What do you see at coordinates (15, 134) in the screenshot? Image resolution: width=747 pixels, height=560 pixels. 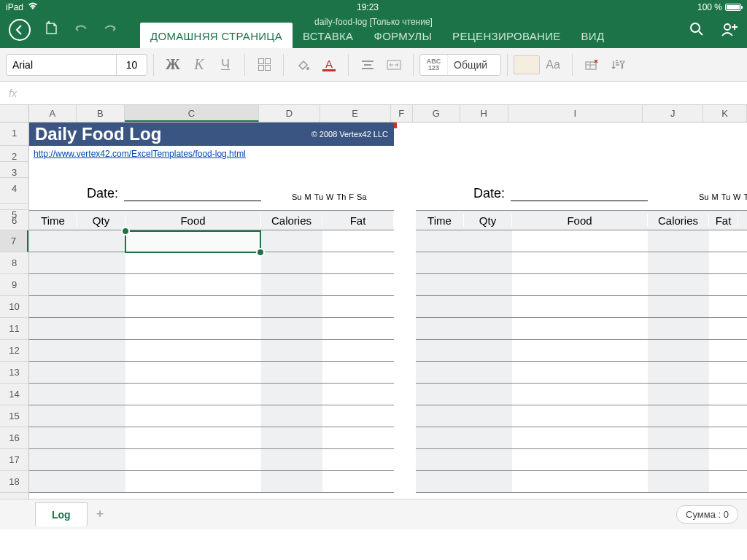 I see `row-header-1: 1` at bounding box center [15, 134].